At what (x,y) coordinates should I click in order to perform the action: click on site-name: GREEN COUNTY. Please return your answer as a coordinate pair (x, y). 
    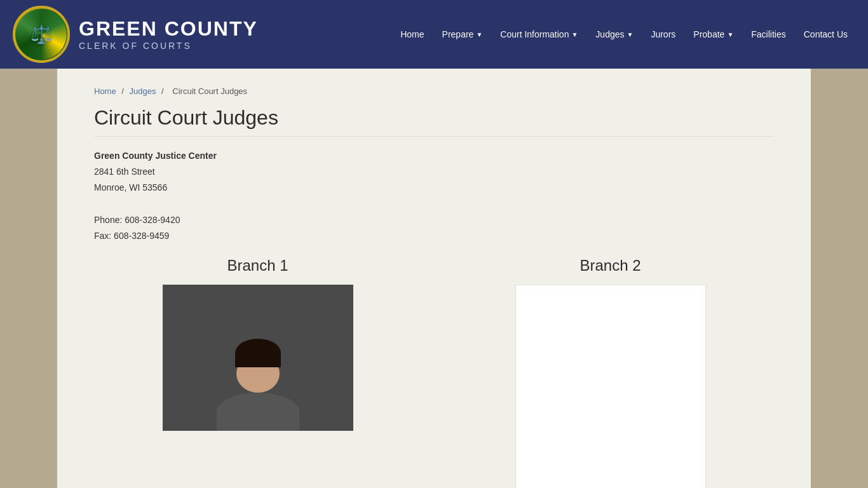
    Looking at the image, I should click on (168, 29).